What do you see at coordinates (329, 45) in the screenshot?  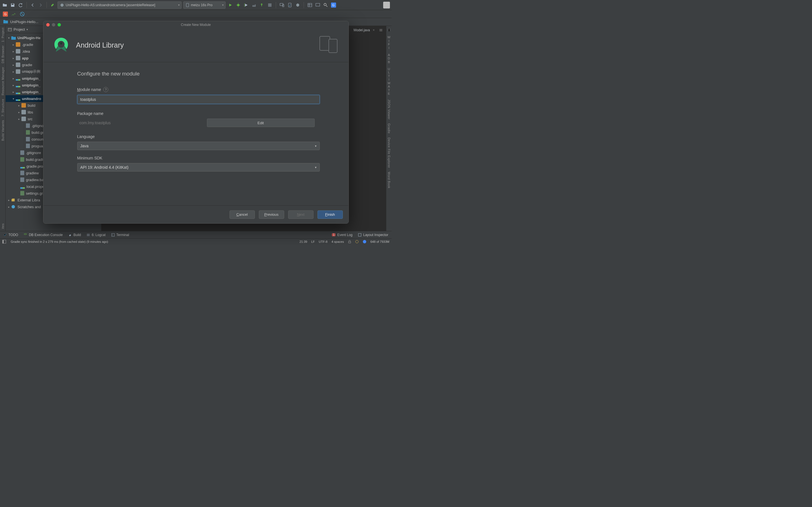 I see `device-silhouette-icon` at bounding box center [329, 45].